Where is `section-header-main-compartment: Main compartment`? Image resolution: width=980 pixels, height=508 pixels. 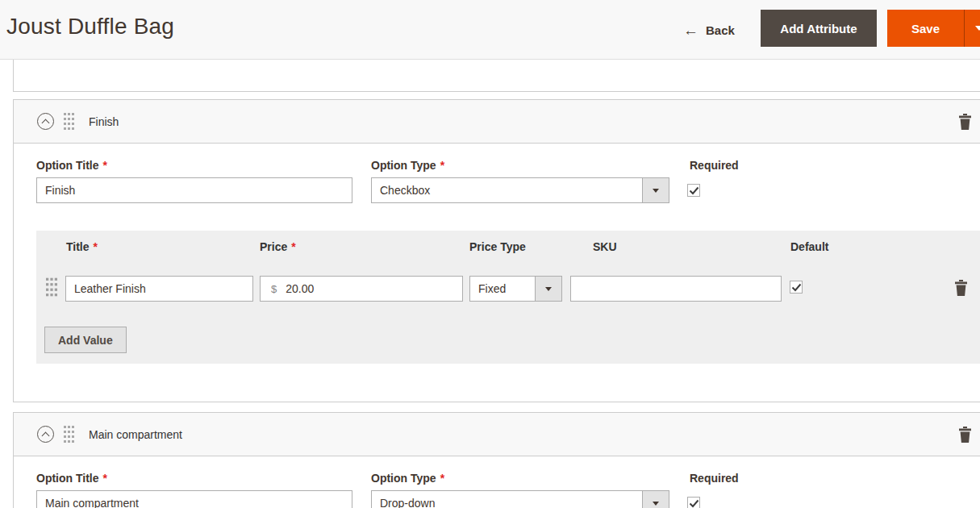 section-header-main-compartment: Main compartment is located at coordinates (497, 435).